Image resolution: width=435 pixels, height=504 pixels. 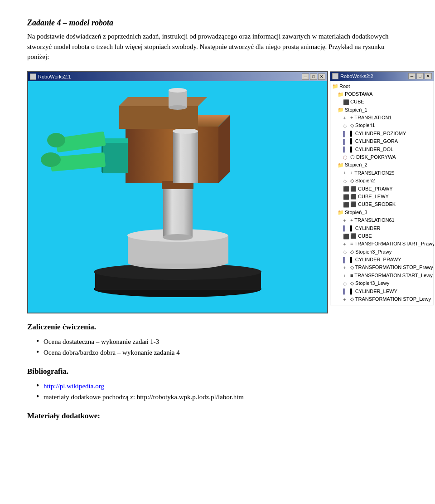 I want to click on bullet-item-2: Ocena dobra/bardzo dobra – wykonanie zad…, so click(x=222, y=352).